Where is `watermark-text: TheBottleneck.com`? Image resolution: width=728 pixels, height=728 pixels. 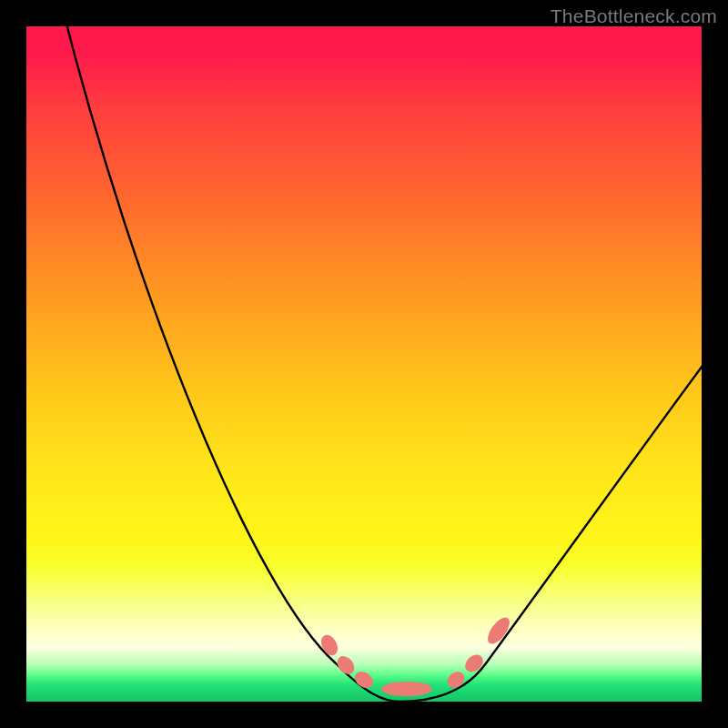 watermark-text: TheBottleneck.com is located at coordinates (633, 16).